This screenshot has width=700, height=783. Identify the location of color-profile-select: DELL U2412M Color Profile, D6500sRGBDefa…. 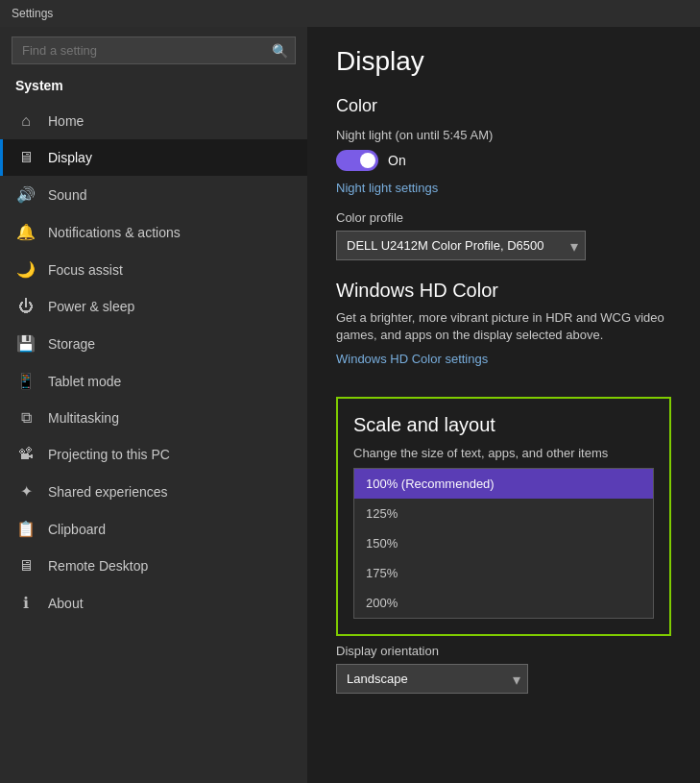
(461, 246).